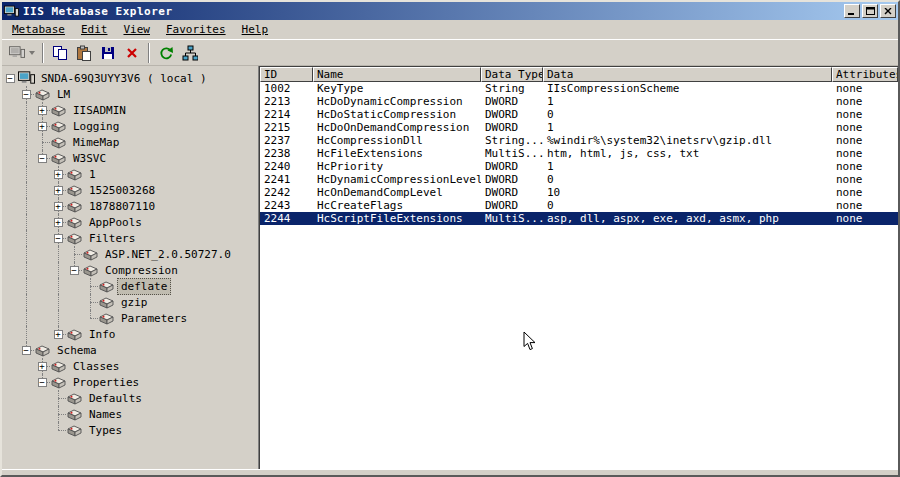 The height and width of the screenshot is (477, 900). I want to click on cell-data-type: MultiS..., so click(512, 154).